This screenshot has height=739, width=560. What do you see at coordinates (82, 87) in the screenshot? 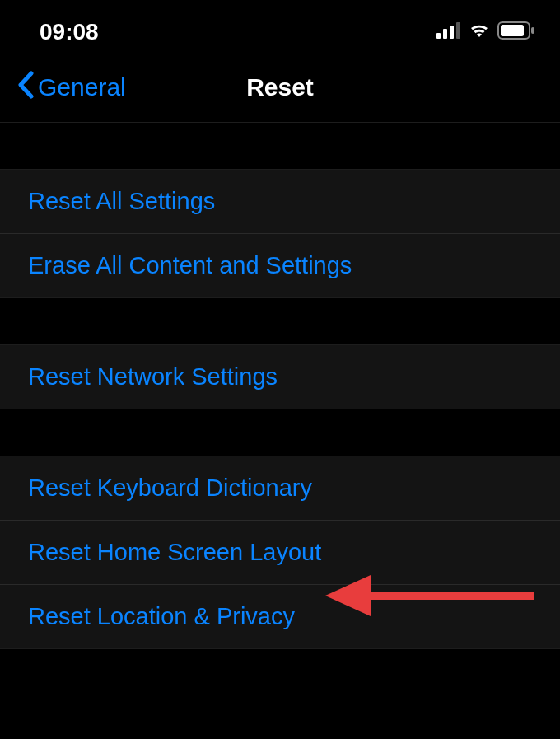
I see `back-label: General` at bounding box center [82, 87].